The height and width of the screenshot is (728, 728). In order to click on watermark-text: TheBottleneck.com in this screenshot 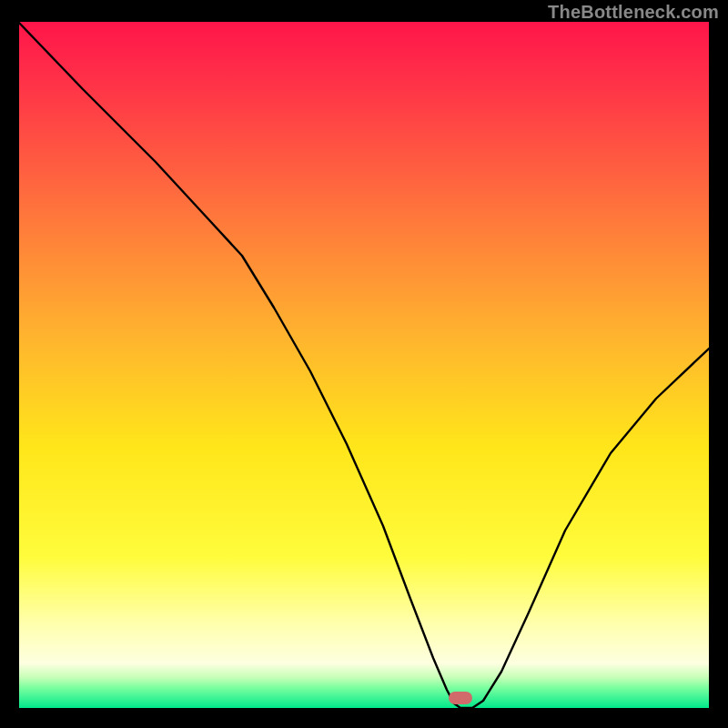, I will do `click(633, 13)`.